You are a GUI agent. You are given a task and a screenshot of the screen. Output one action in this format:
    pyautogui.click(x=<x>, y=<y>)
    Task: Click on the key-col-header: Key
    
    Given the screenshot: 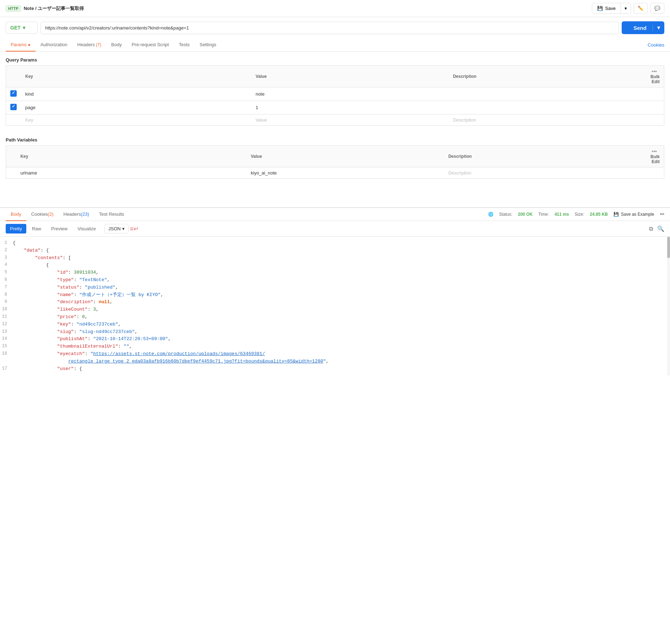 What is the action you would take?
    pyautogui.click(x=136, y=77)
    